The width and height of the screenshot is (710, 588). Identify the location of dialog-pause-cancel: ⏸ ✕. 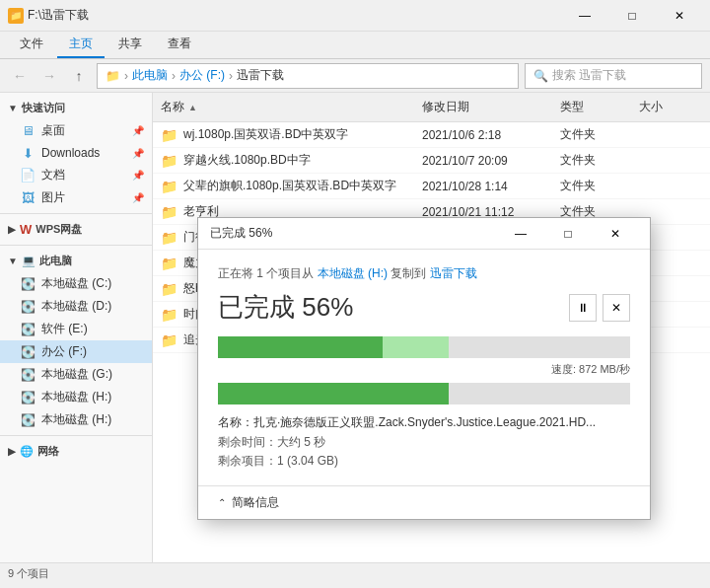
(600, 308).